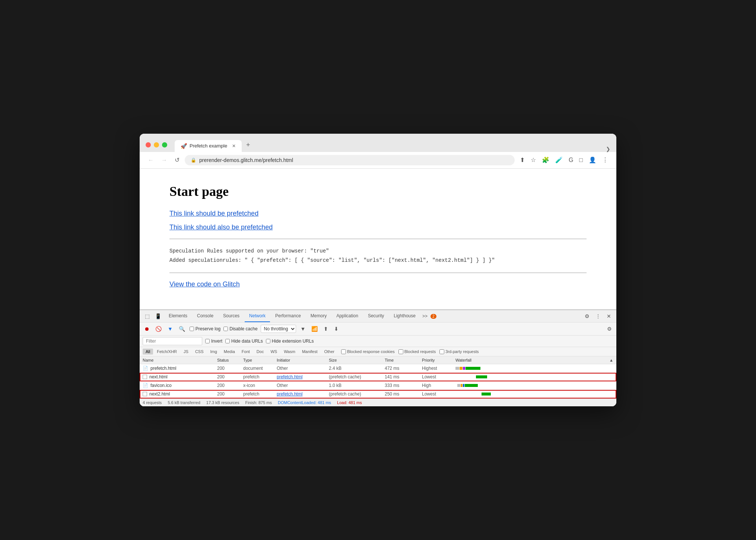 The width and height of the screenshot is (756, 540). Describe the element at coordinates (343, 352) in the screenshot. I see `blocked-response-cookies-checkbox` at that location.